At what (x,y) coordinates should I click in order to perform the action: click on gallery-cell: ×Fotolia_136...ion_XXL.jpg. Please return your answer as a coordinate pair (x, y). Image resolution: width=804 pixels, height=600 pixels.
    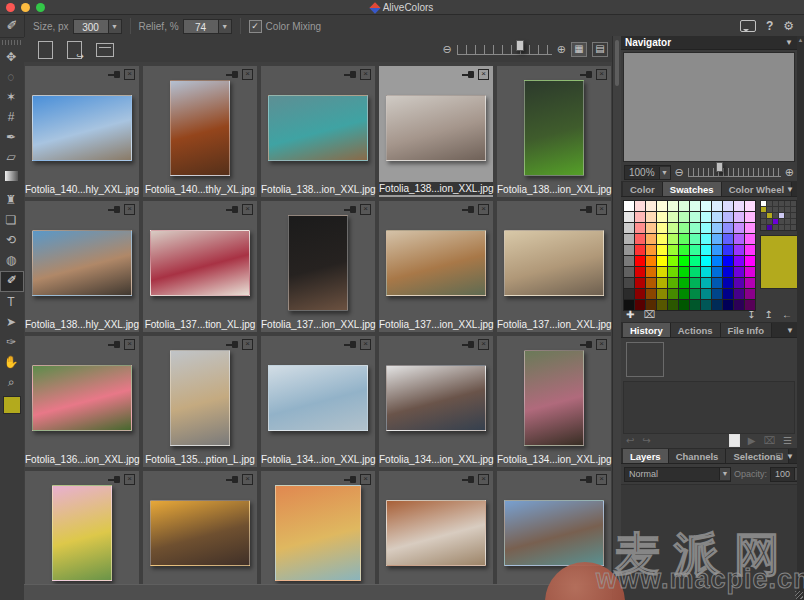
    Looking at the image, I should click on (82, 402).